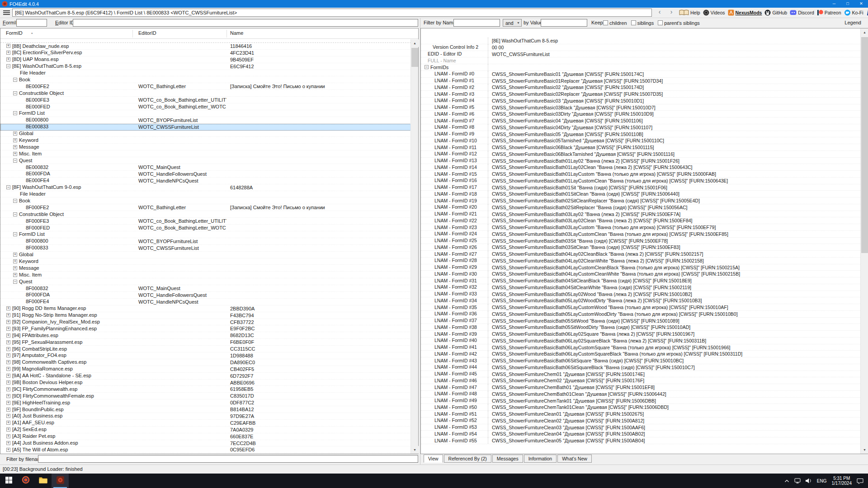  I want to click on tree-row: +[97] Amputator_FO4.esp1D988488, so click(206, 356).